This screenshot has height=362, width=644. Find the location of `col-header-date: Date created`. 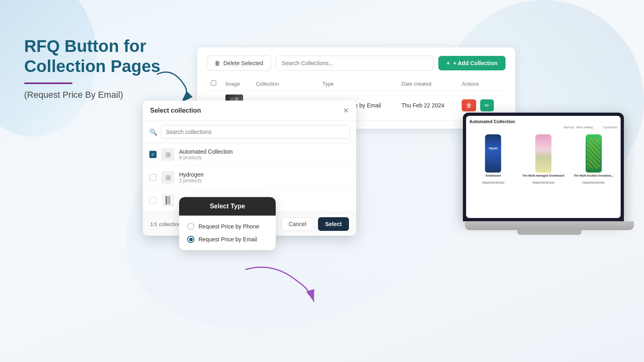

col-header-date: Date created is located at coordinates (427, 84).